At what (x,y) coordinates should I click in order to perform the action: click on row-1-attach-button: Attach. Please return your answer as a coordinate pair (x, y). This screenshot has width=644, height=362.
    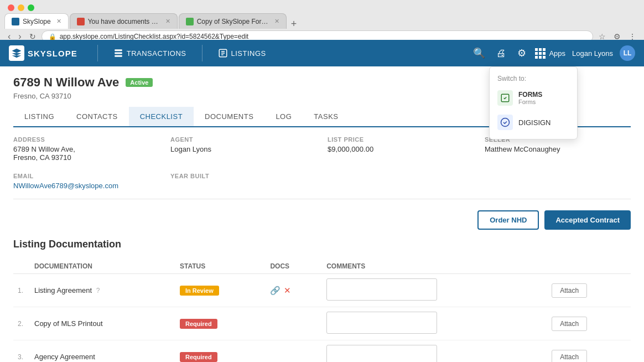
    Looking at the image, I should click on (569, 291).